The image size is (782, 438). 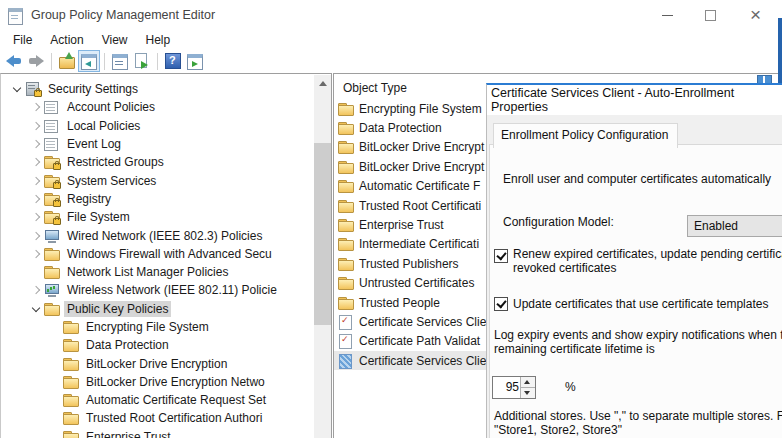 I want to click on list-item-label: Encrypting File System, so click(x=420, y=109).